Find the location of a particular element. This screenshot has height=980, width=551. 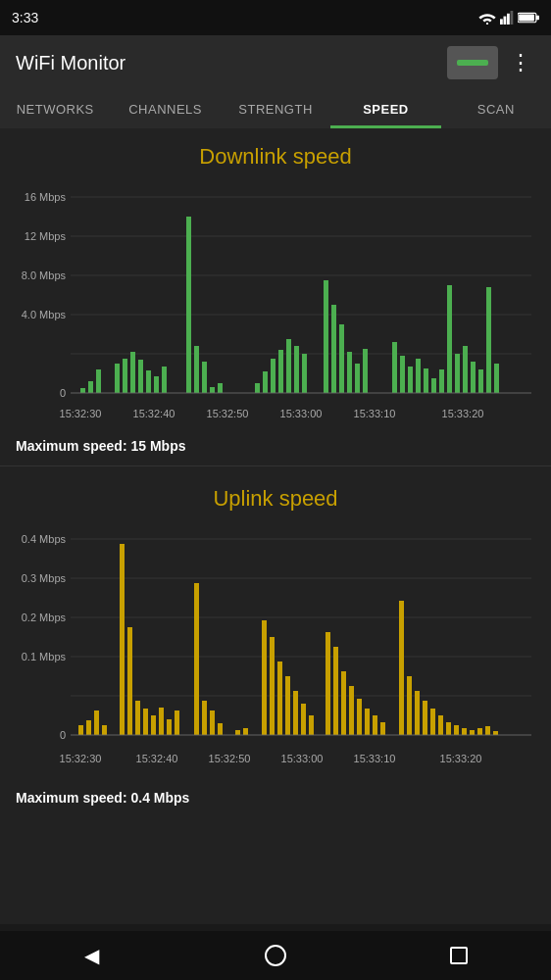

svg-text: 0.3 Mbps is located at coordinates (44, 578).